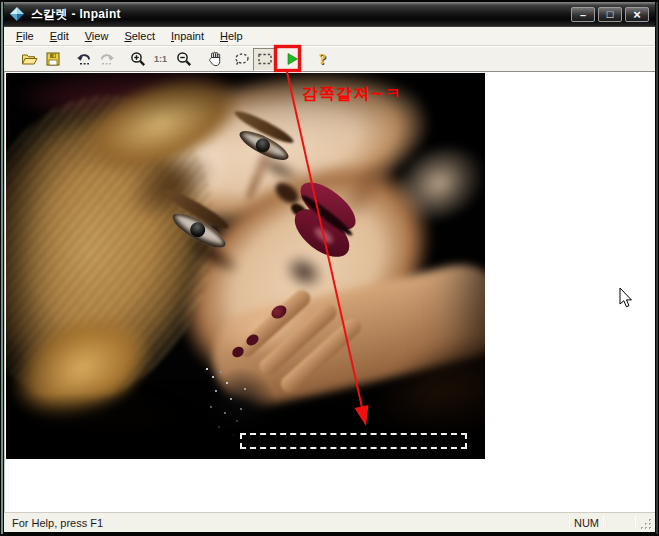 The width and height of the screenshot is (659, 536). Describe the element at coordinates (242, 59) in the screenshot. I see `lasso-icon` at that location.